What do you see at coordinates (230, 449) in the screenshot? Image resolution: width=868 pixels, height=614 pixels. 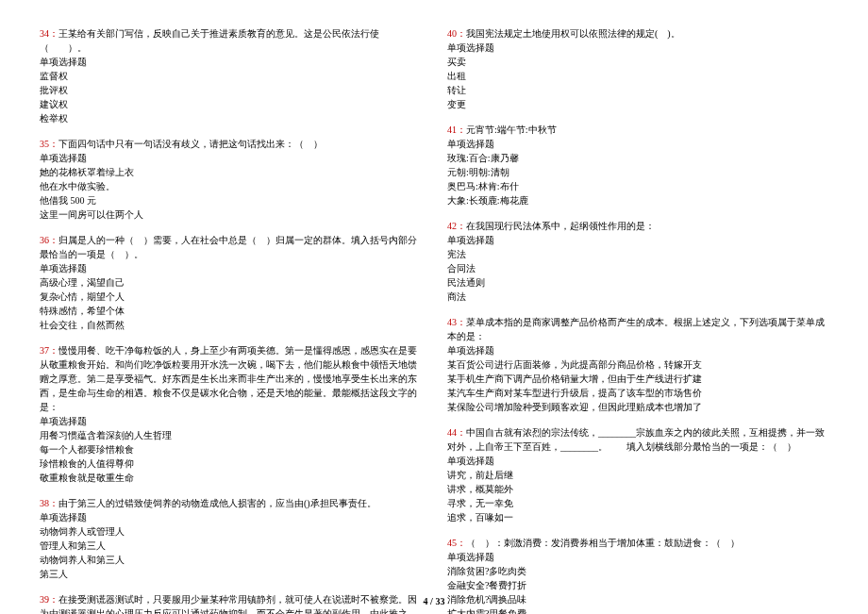 I see `option: 每一个人都要珍惜粮食` at bounding box center [230, 449].